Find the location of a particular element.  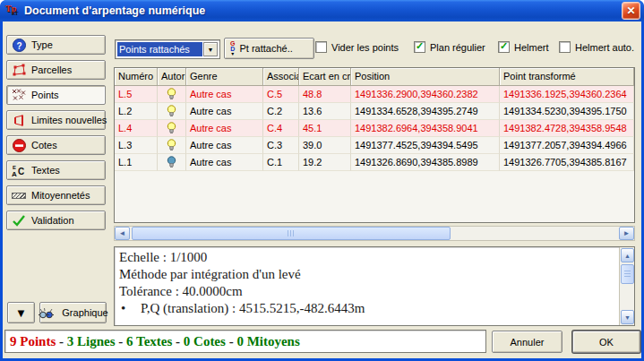

sidebar-item-parcelles: Parcelles is located at coordinates (56, 70).